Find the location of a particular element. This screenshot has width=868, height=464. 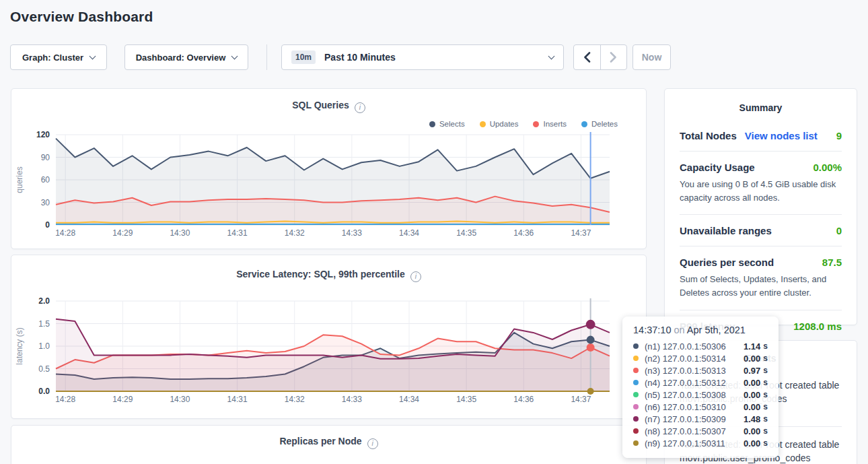

chart-title: SQL Queriesi is located at coordinates (328, 101).